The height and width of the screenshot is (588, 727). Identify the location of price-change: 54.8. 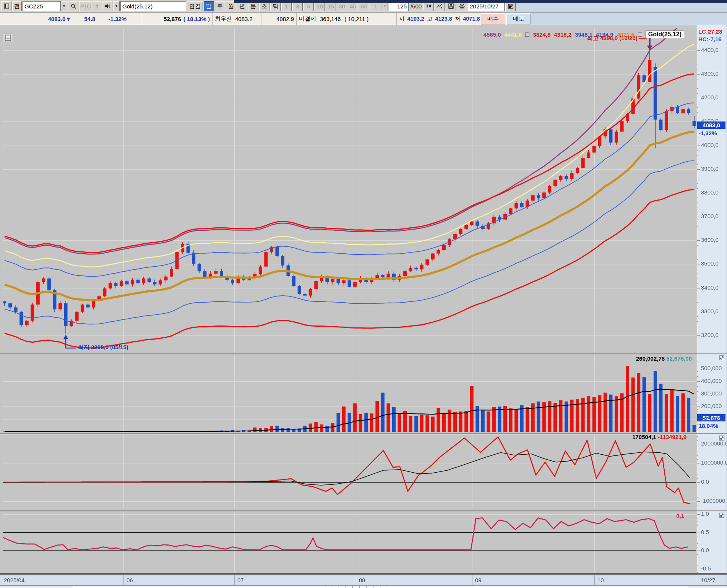
(89, 19).